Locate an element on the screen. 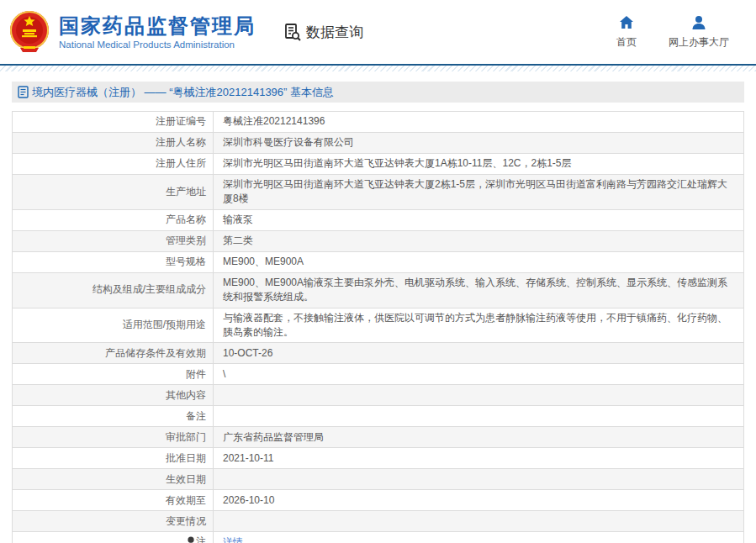 The width and height of the screenshot is (756, 543). row-label: 生效日期 is located at coordinates (113, 479).